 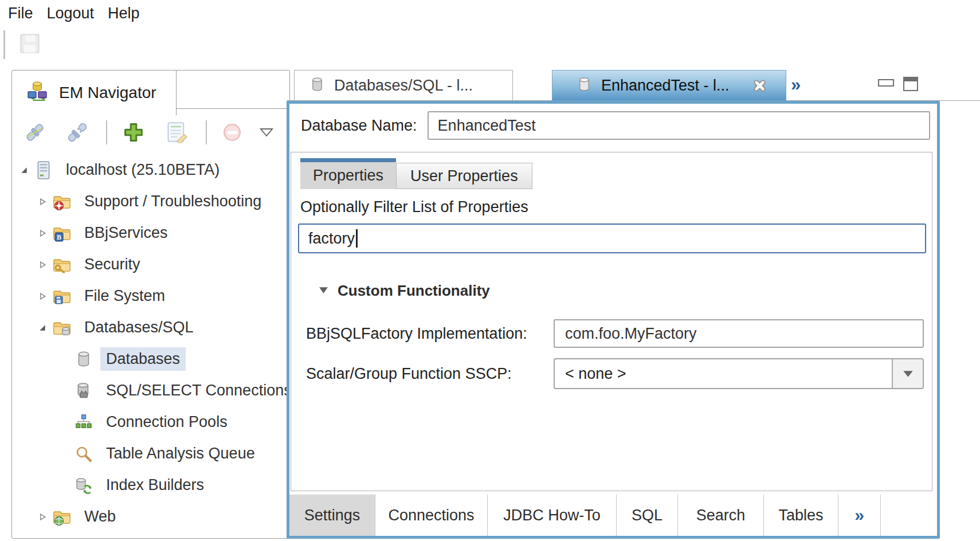 I want to click on tab-tables: Tables, so click(x=801, y=515).